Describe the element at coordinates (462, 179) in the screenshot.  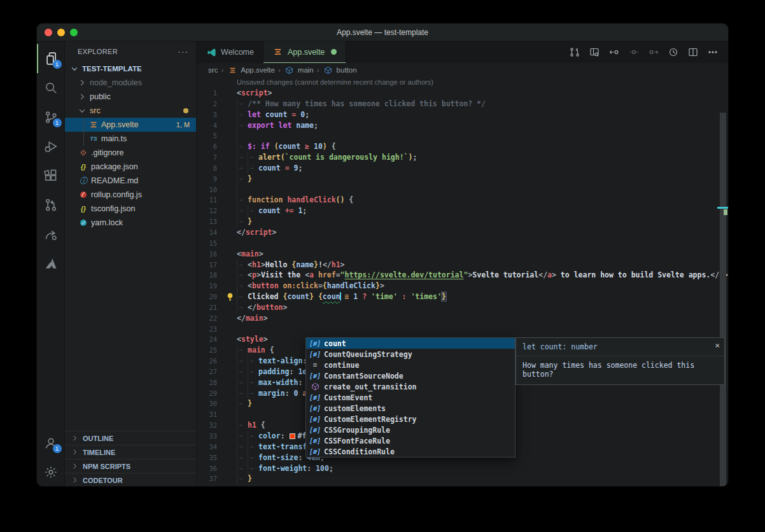
I see `code-line-9: 9→}` at that location.